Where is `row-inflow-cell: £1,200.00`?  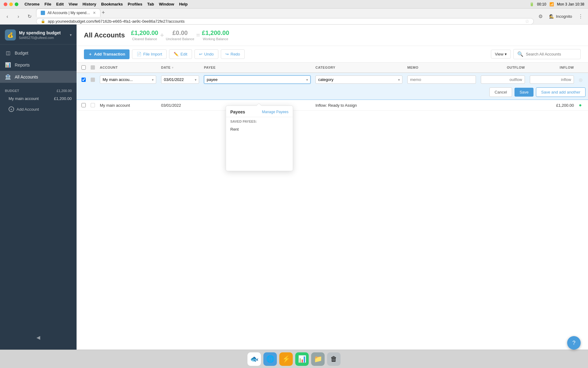
row-inflow-cell: £1,200.00 is located at coordinates (552, 105).